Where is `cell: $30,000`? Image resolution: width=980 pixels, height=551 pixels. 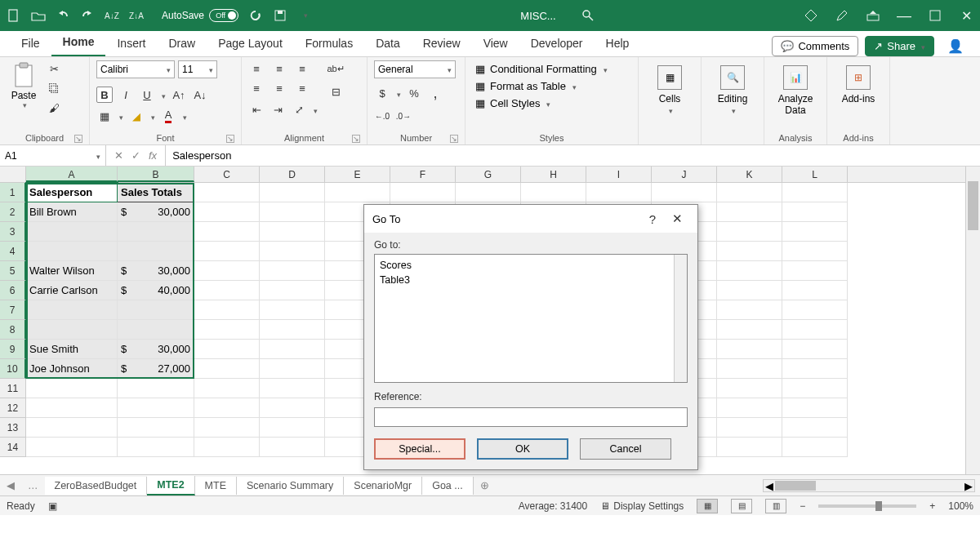 cell: $30,000 is located at coordinates (156, 271).